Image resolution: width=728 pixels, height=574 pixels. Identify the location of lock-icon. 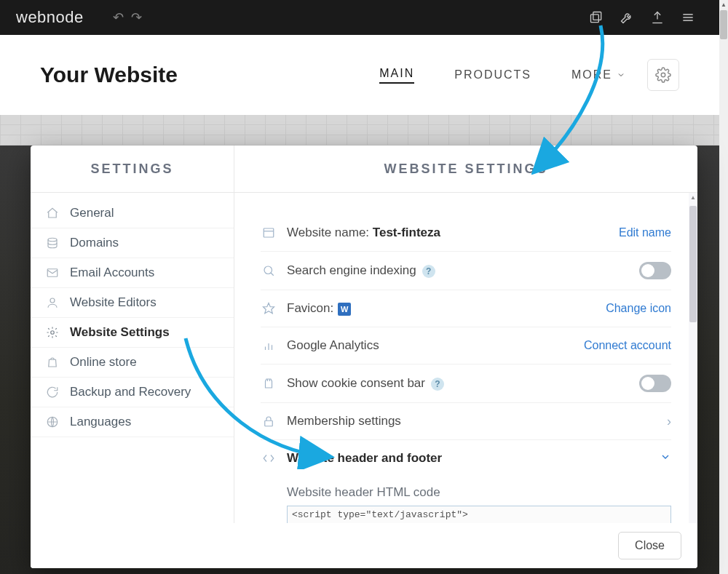
(269, 421).